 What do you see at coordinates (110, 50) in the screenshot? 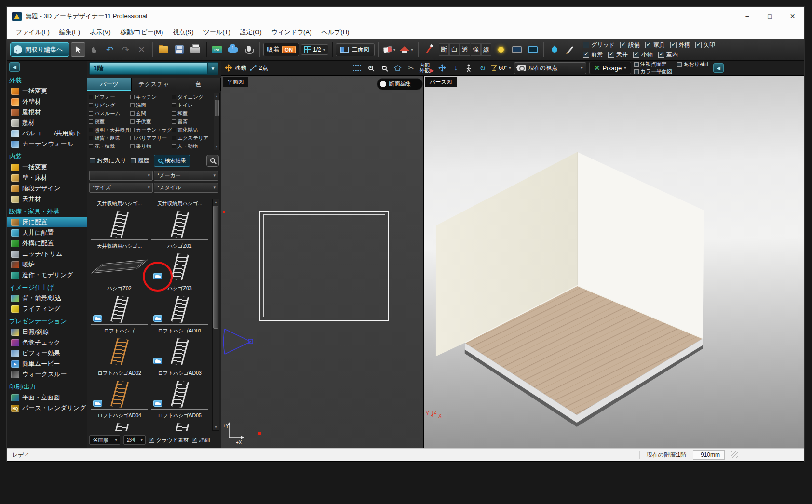
I see `undo-button: ↶` at bounding box center [110, 50].